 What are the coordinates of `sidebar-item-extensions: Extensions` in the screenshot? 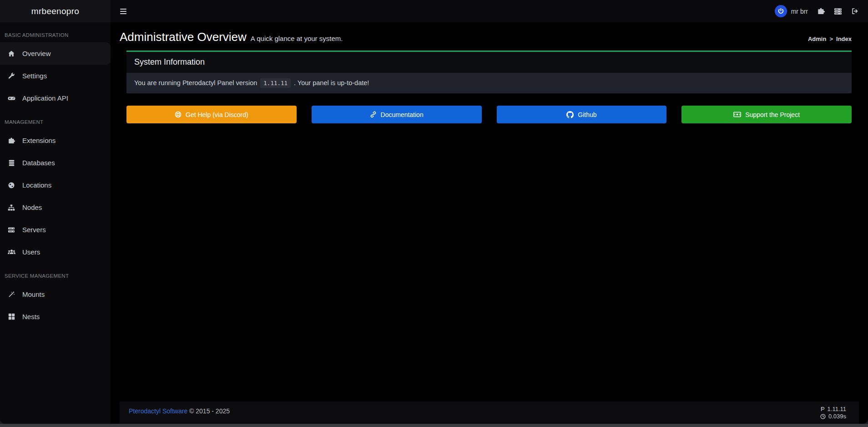 It's located at (56, 140).